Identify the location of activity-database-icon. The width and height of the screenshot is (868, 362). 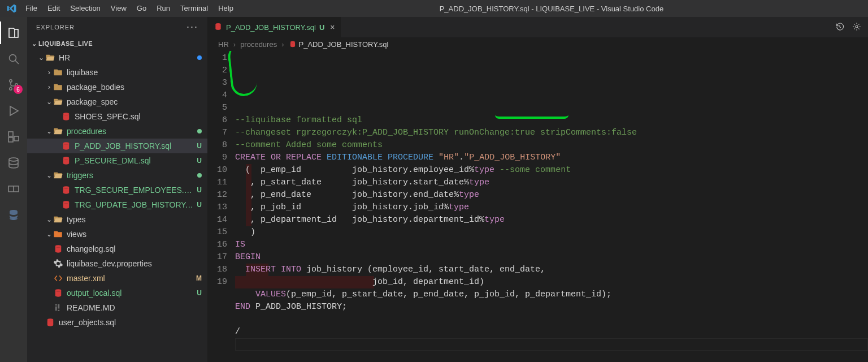
(14, 163).